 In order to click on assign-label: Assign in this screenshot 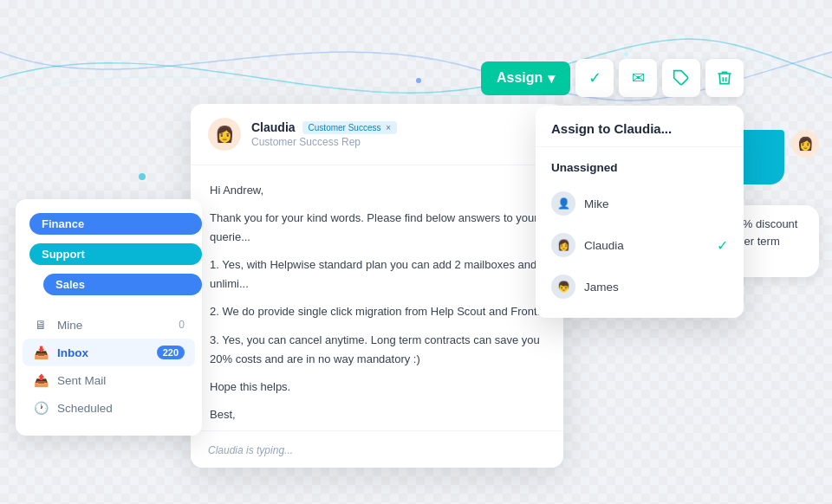, I will do `click(520, 78)`.